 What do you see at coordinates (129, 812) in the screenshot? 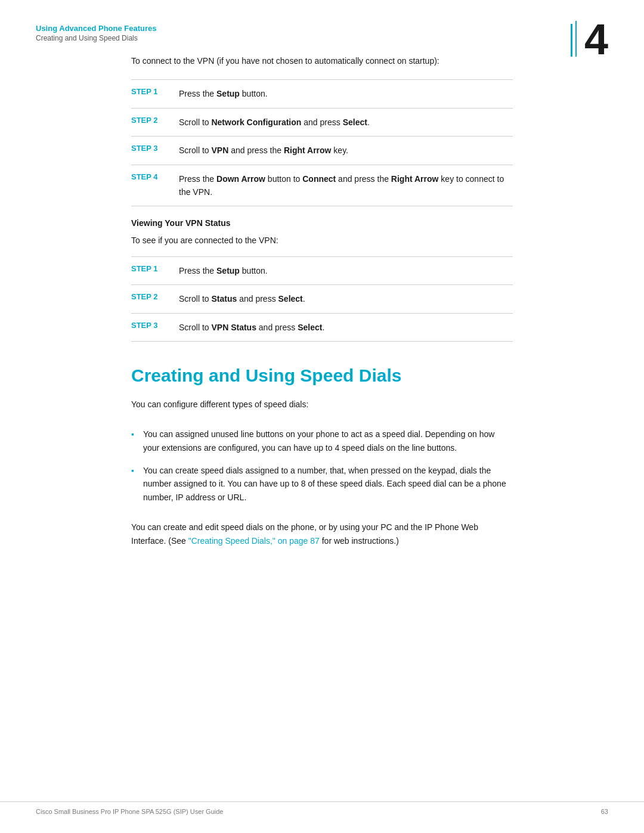
I see `footer-text: Cisco Small Business Pro IP Phone SPA 52…` at bounding box center [129, 812].